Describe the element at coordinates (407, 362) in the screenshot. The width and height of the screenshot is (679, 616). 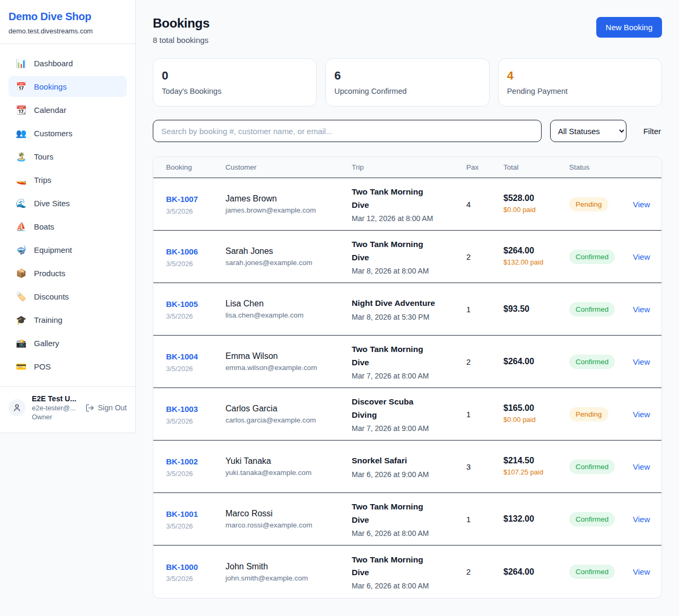
I see `table-row: BK-1004 3/5/2026 Emma Wilson emma.wilson…` at that location.